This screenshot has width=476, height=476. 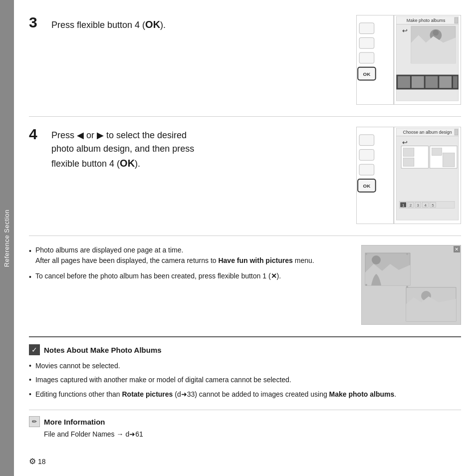 What do you see at coordinates (190, 255) in the screenshot?
I see `bullet-item-1: • Photo albums are displayed one page at…` at bounding box center [190, 255].